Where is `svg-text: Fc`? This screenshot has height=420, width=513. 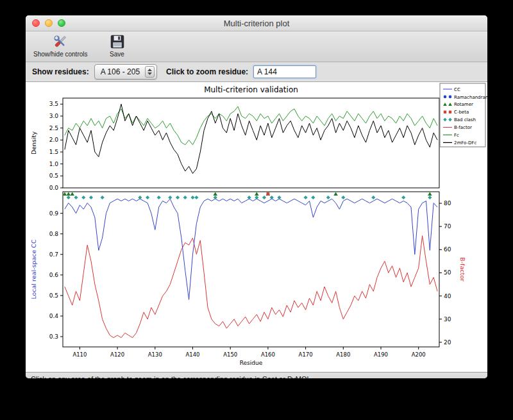 svg-text: Fc is located at coordinates (457, 135).